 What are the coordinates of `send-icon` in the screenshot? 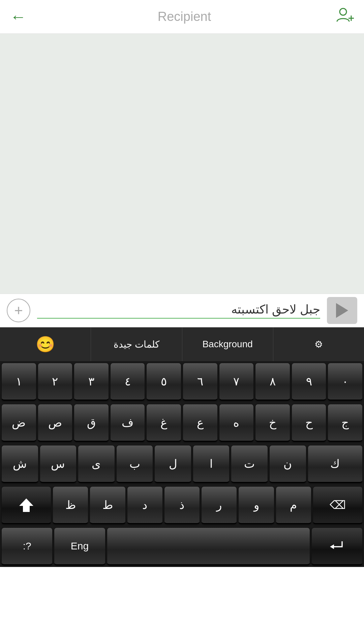 It's located at (342, 310).